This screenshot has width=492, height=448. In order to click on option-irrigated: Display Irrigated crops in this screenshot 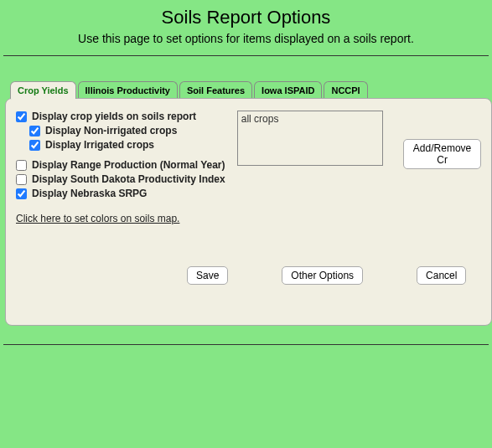, I will do `click(127, 145)`.